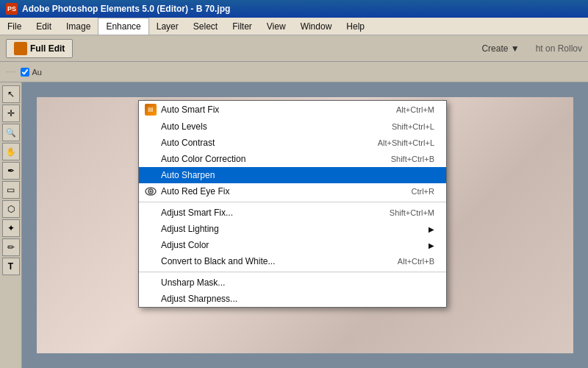  I want to click on convert-bw-label: Convert to Black and White..., so click(210, 261).